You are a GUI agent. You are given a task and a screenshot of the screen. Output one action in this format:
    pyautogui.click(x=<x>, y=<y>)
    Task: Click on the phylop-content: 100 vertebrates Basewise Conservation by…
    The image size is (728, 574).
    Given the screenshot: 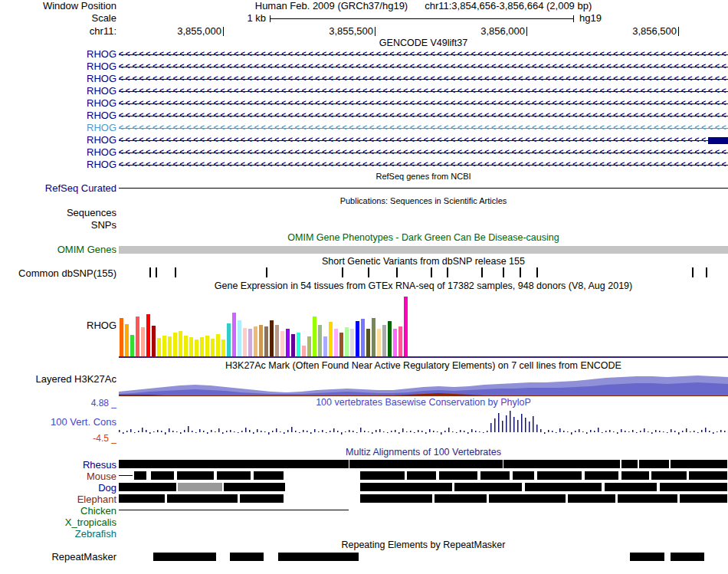 What is the action you would take?
    pyautogui.click(x=423, y=421)
    